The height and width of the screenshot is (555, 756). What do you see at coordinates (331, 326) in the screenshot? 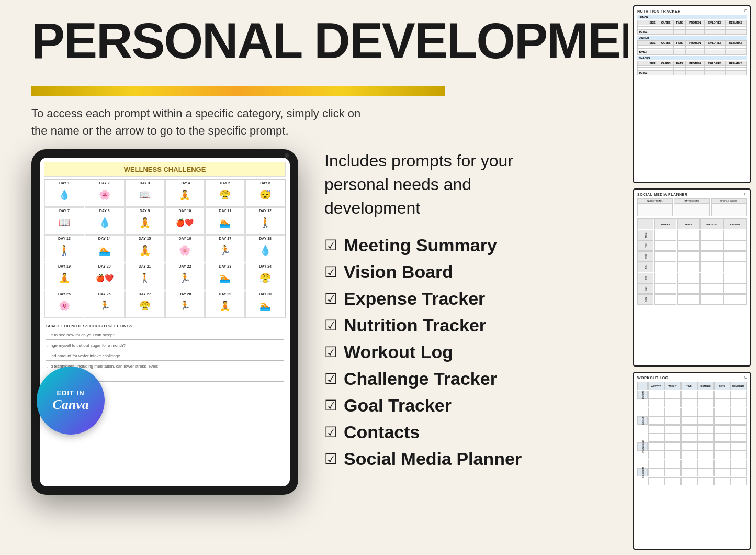
I see `check-icon-nutrition-tracker: ☑` at bounding box center [331, 326].